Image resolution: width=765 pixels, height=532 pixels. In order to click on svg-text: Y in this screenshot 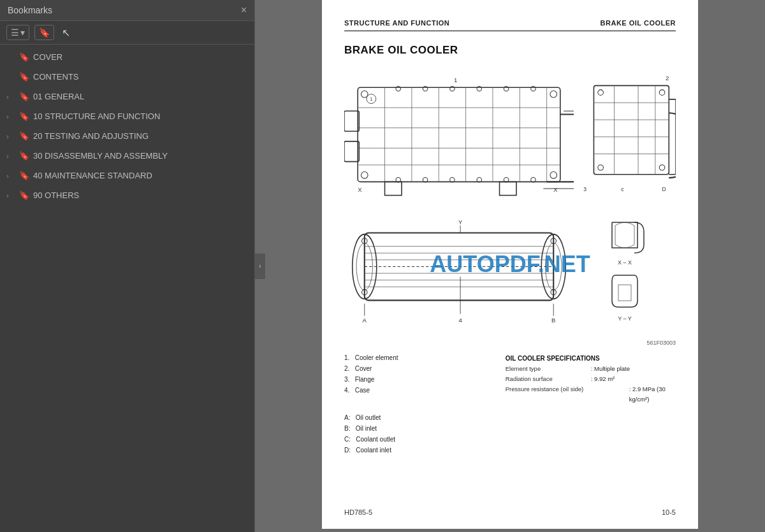, I will do `click(460, 222)`.